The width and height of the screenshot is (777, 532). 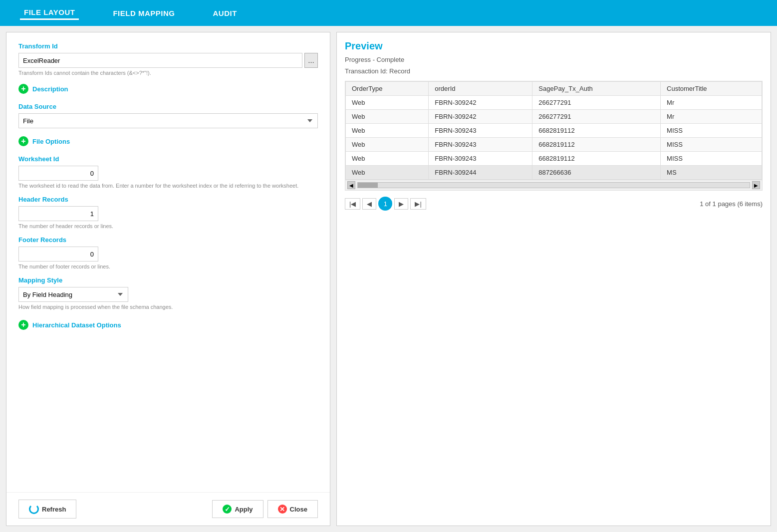 I want to click on scroll-track, so click(x=554, y=185).